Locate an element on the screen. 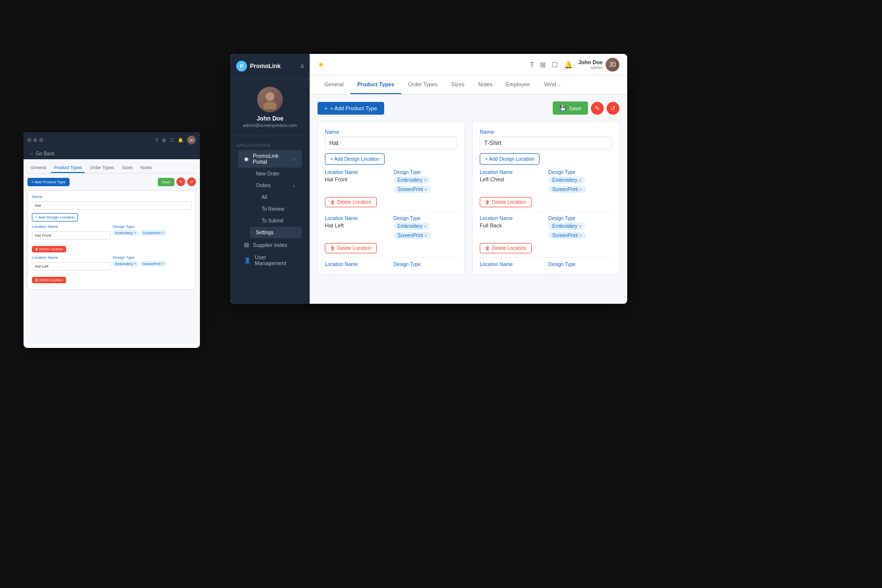 The width and height of the screenshot is (882, 588). hat-empty-row: Location Name Design Type is located at coordinates (391, 265).